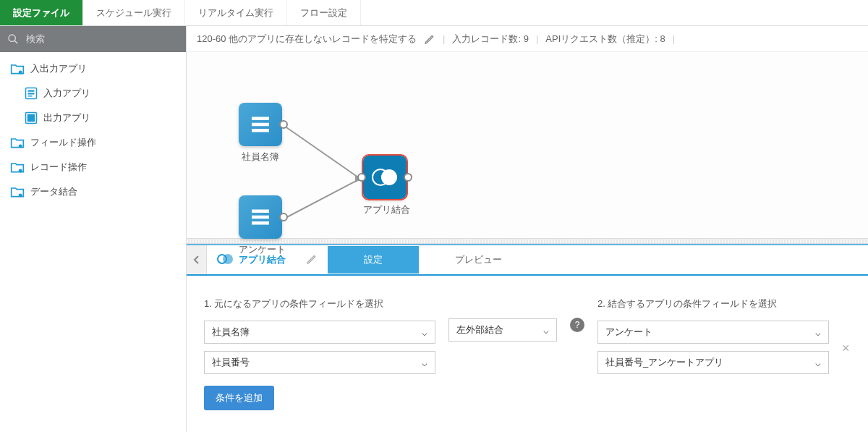 The width and height of the screenshot is (868, 432). What do you see at coordinates (713, 304) in the screenshot?
I see `section-label-2: 2. 結合するアプリの条件フィールドを選択` at bounding box center [713, 304].